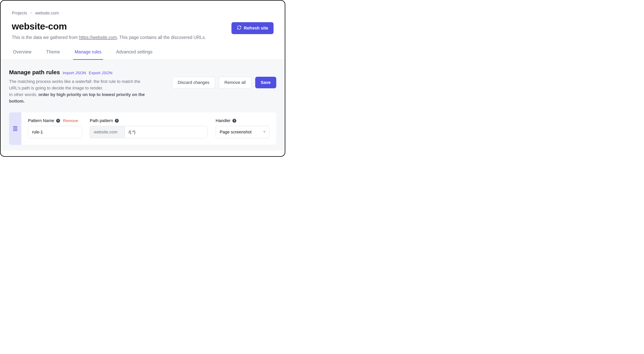 This screenshot has height=354, width=644. What do you see at coordinates (243, 128) in the screenshot?
I see `handler-field: Handler ? Page screenshot` at bounding box center [243, 128].